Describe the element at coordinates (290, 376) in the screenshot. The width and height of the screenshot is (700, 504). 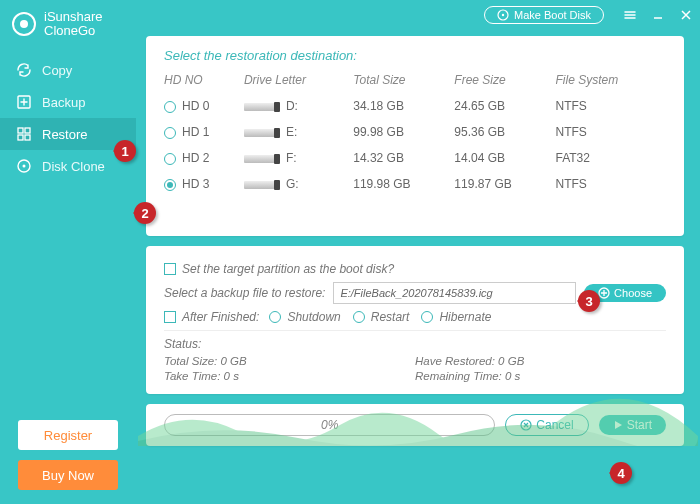
I see `status-taketime: Take Time: 0 s` at that location.